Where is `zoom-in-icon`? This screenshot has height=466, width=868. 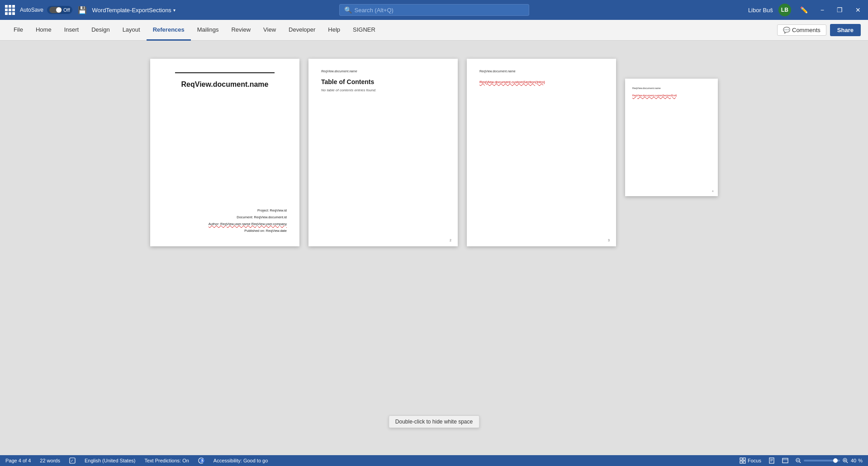
zoom-in-icon is located at coordinates (845, 461).